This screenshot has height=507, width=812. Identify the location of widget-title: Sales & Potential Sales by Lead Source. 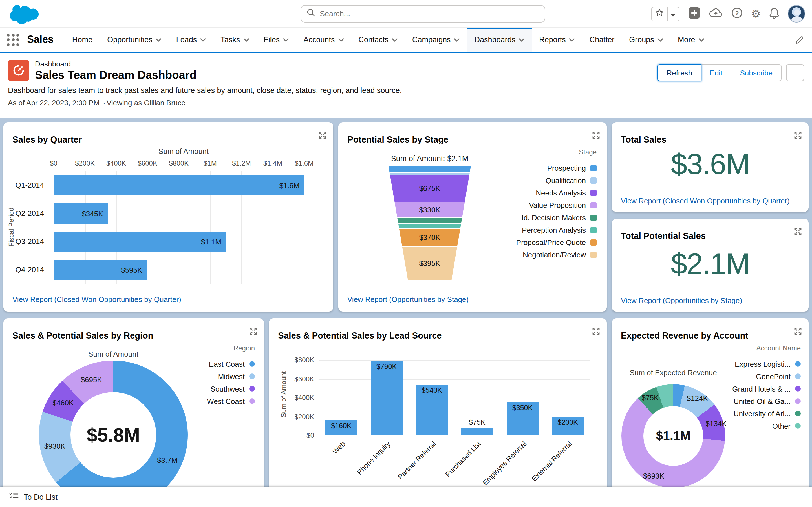
(360, 336).